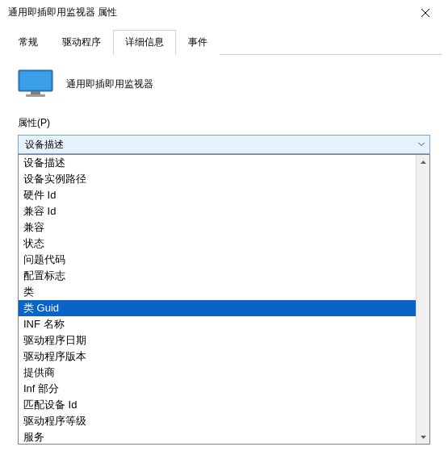 This screenshot has height=476, width=448. I want to click on list-item: 设备实例路径, so click(217, 179).